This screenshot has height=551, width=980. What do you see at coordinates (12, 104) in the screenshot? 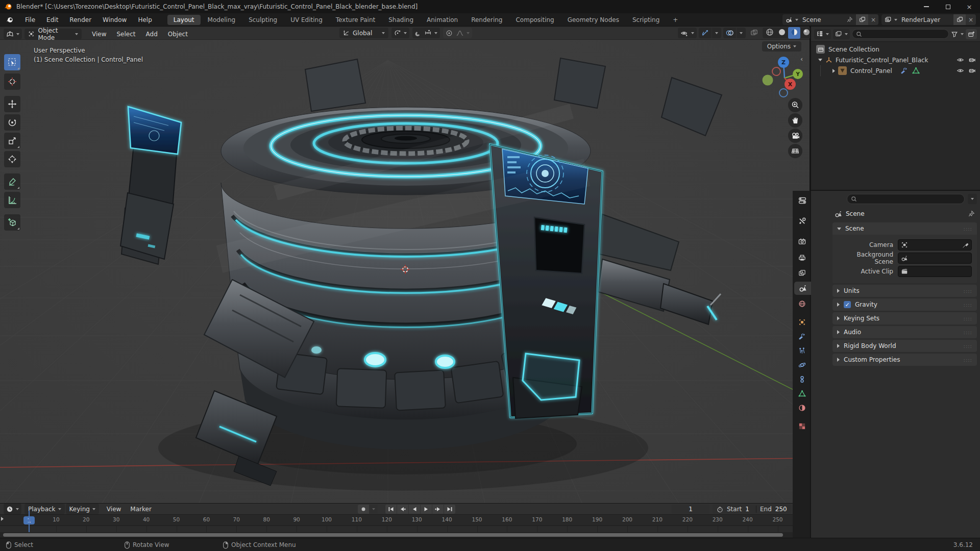
I see `tool-move` at bounding box center [12, 104].